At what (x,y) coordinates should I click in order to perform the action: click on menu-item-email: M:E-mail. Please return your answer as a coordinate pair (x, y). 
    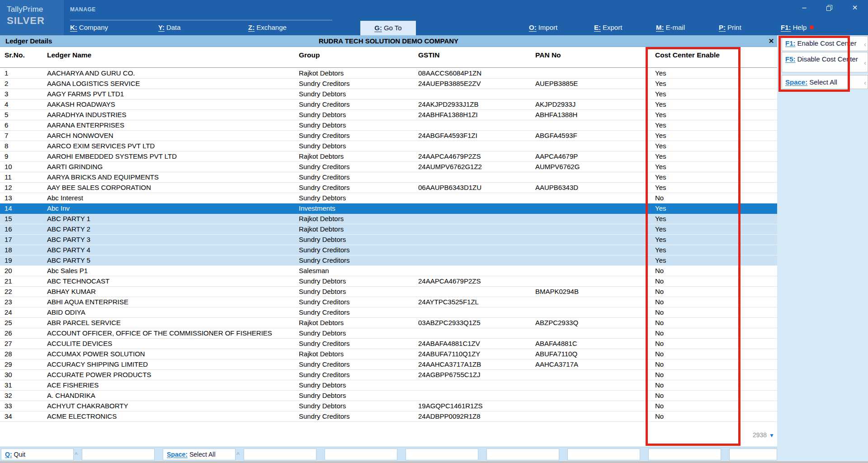
    Looking at the image, I should click on (670, 27).